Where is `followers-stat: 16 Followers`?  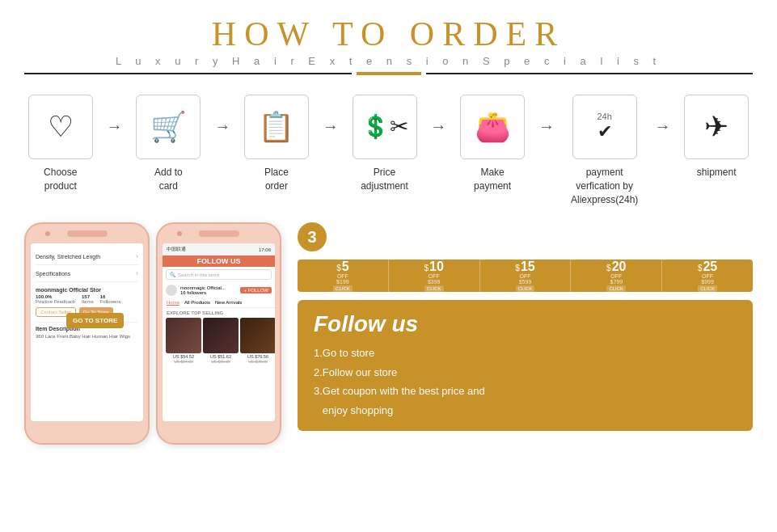
followers-stat: 16 Followers is located at coordinates (111, 299).